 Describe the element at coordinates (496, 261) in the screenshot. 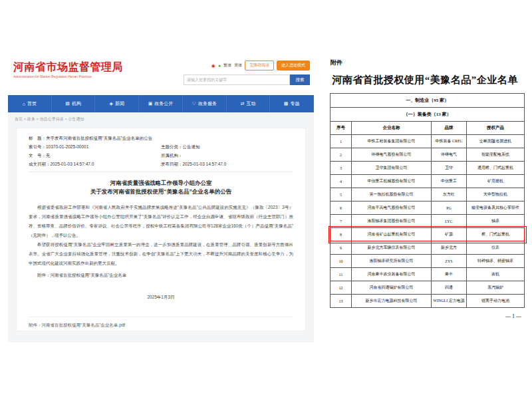

I see `cell-product: 特种轴承、精密轴承` at that location.